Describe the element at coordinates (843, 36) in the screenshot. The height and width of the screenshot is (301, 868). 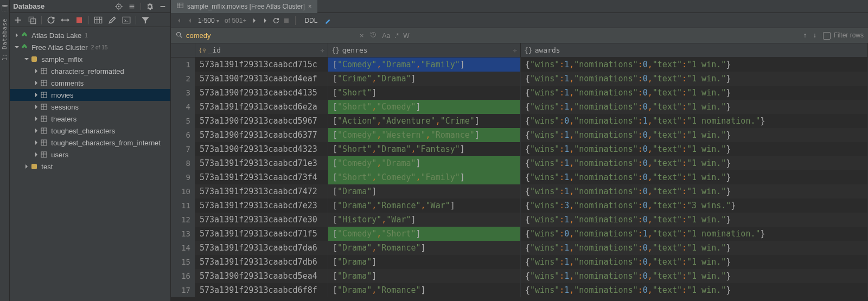
I see `filter-rows-toggle: Filter rows` at that location.